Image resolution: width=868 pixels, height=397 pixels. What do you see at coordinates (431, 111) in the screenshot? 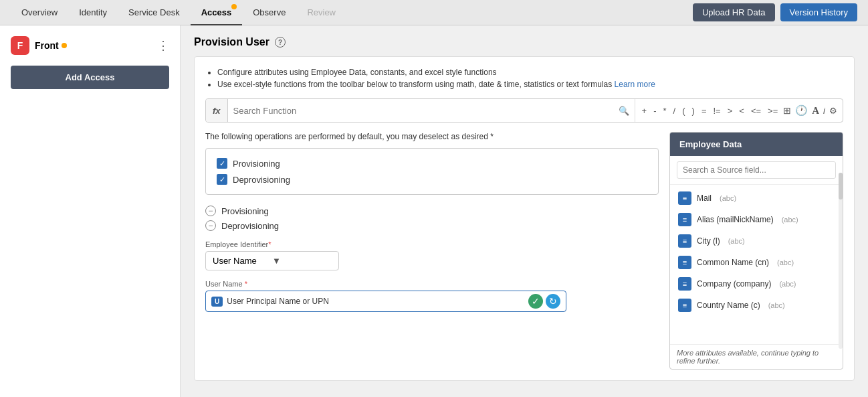
I see `formula-input-wrap: 🔍` at bounding box center [431, 111].